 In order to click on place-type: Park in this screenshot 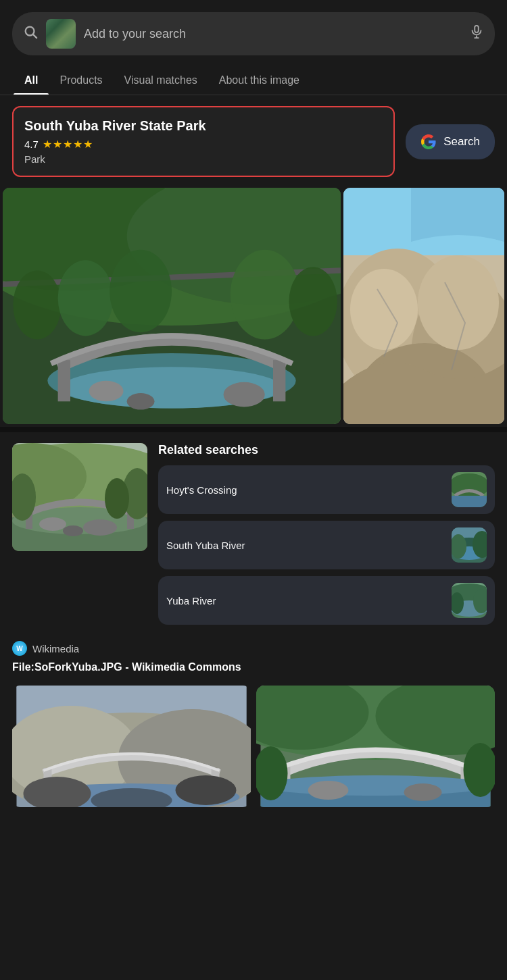, I will do `click(203, 159)`.